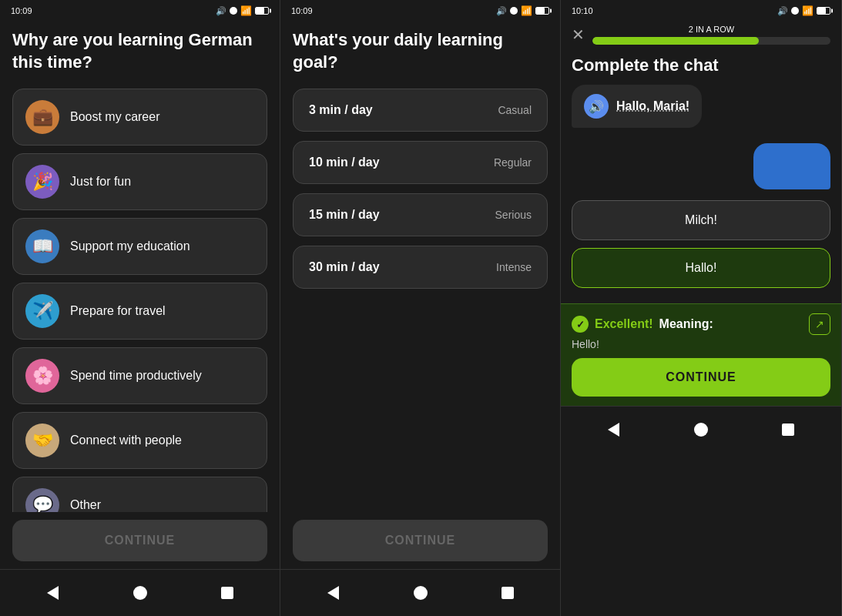  Describe the element at coordinates (580, 324) in the screenshot. I see `check-icon: ✓` at that location.